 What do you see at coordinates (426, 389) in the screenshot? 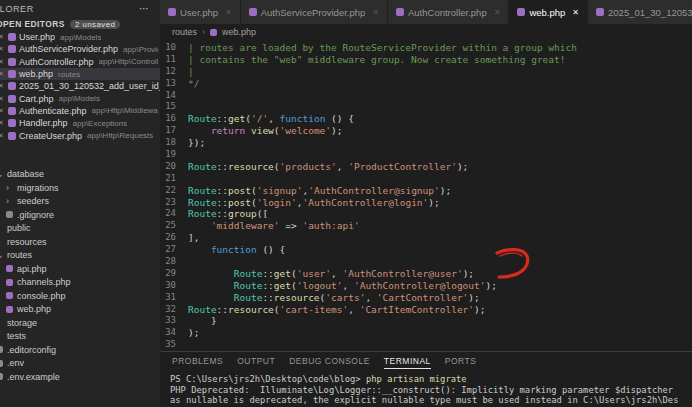
I see `terminal-output: PS C:\Users\jrs2h\Desktop\code\blog> php…` at bounding box center [426, 389].